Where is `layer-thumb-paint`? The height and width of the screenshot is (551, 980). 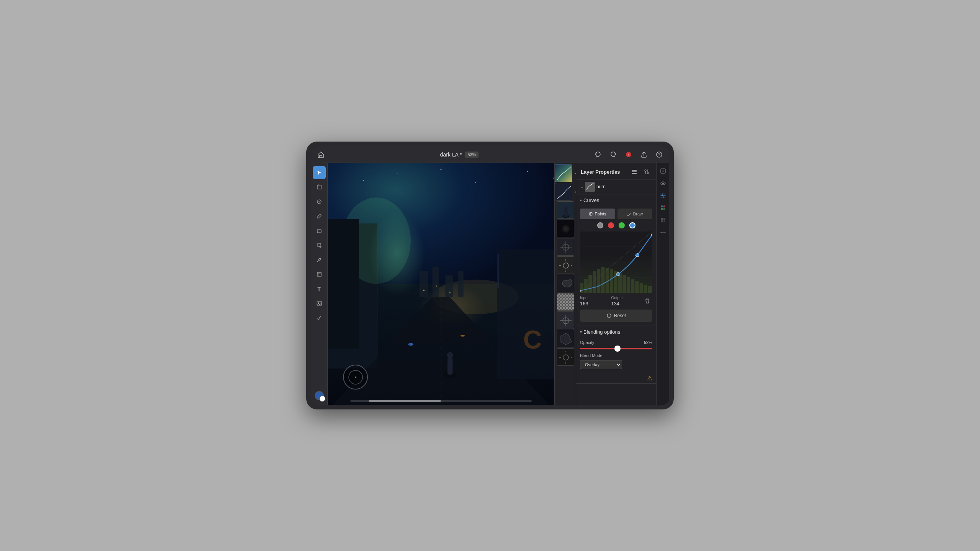 layer-thumb-paint is located at coordinates (565, 284).